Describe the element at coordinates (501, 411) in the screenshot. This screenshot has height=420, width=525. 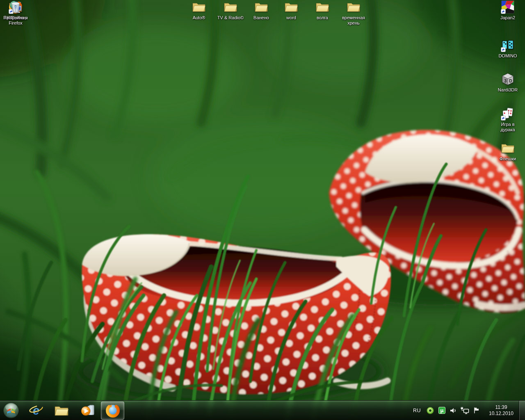
I see `taskbar-clock: 11:39 10.12.2010` at that location.